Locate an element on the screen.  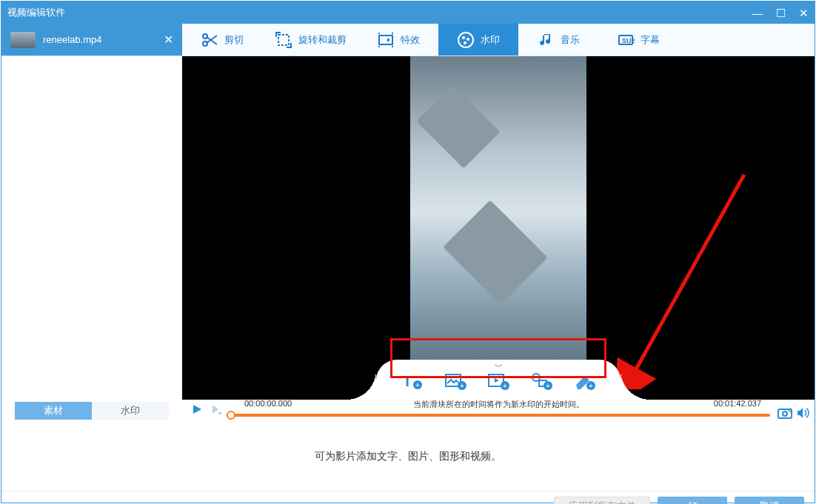
side-tab-watermark: 水印 is located at coordinates (130, 411).